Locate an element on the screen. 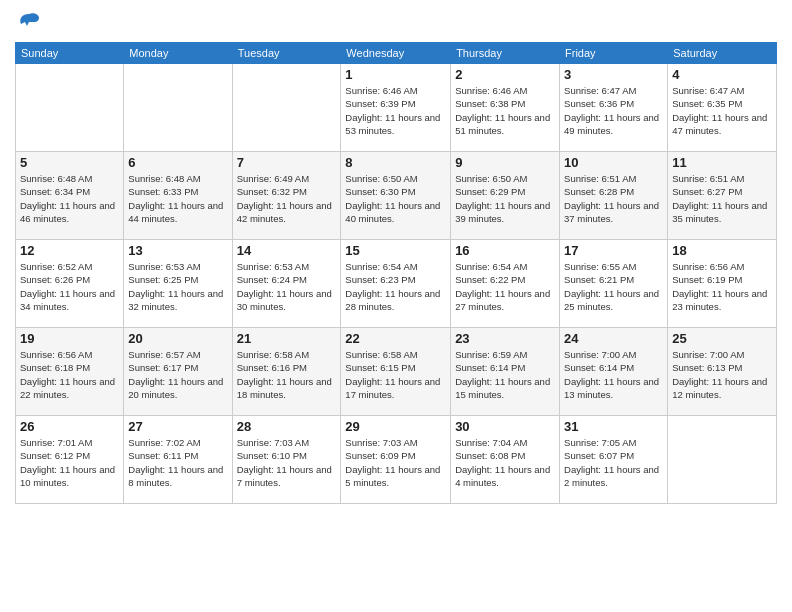  calendar-cell: 30Sunrise: 7:04 AMSunset: 6:08 PMDayligh… is located at coordinates (506, 460).